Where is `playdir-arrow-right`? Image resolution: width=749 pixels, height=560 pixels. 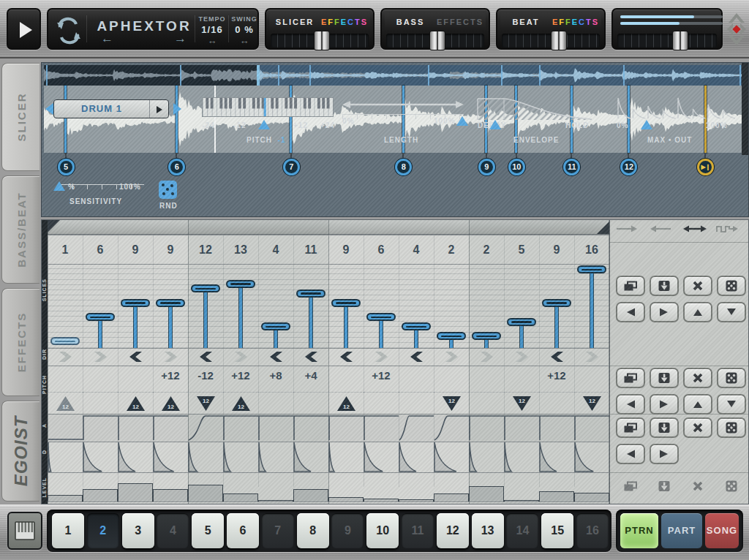 playdir-arrow-right is located at coordinates (629, 232).